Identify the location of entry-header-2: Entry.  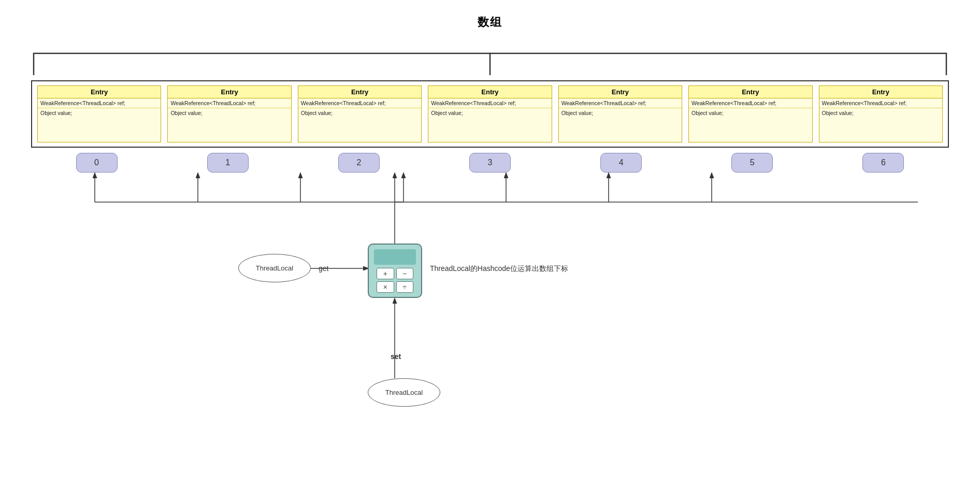
(359, 92).